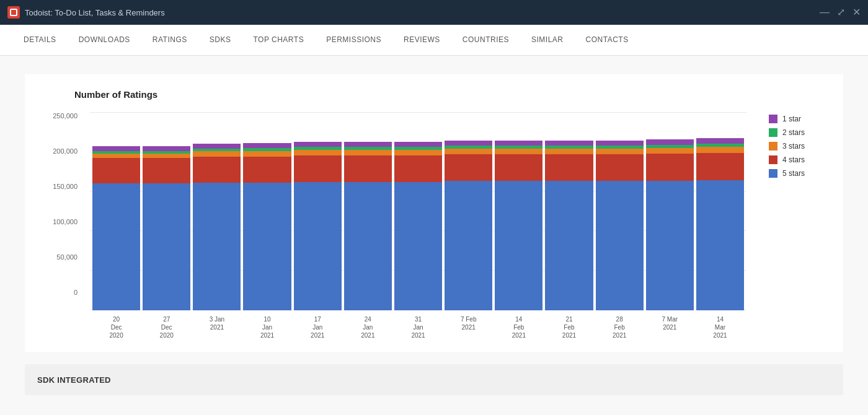 The height and width of the screenshot is (415, 868). I want to click on app-icon-inner, so click(14, 12).